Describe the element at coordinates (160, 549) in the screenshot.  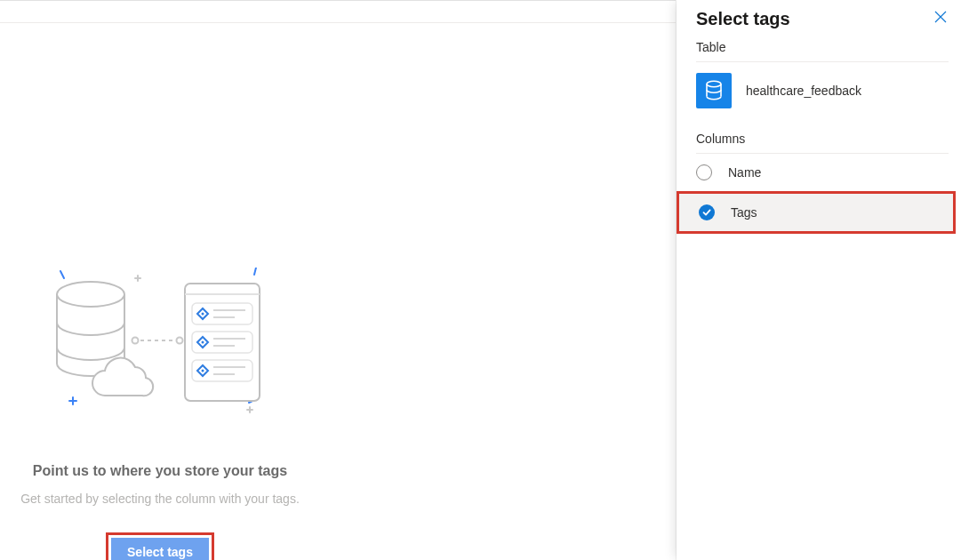
I see `select-tags-button: Select tags` at that location.